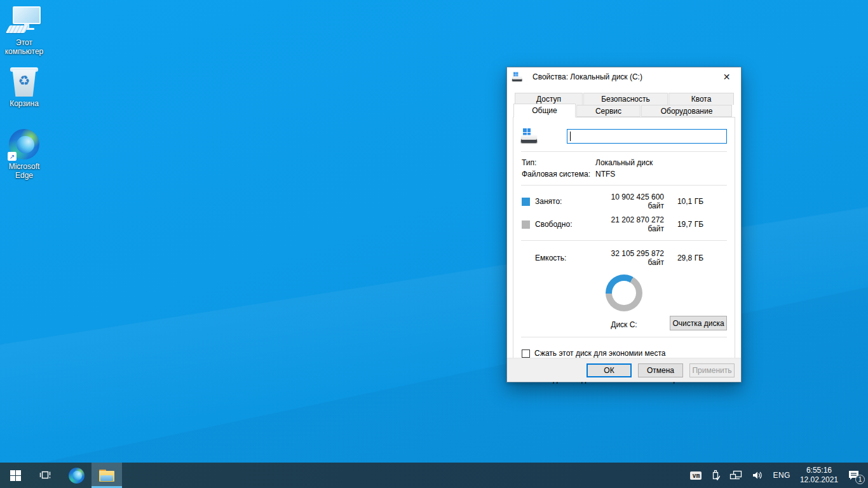 This screenshot has width=868, height=488. Describe the element at coordinates (24, 154) in the screenshot. I see `desktop-icon-microsoft-edge: ↗ Microsoft Edge` at that location.